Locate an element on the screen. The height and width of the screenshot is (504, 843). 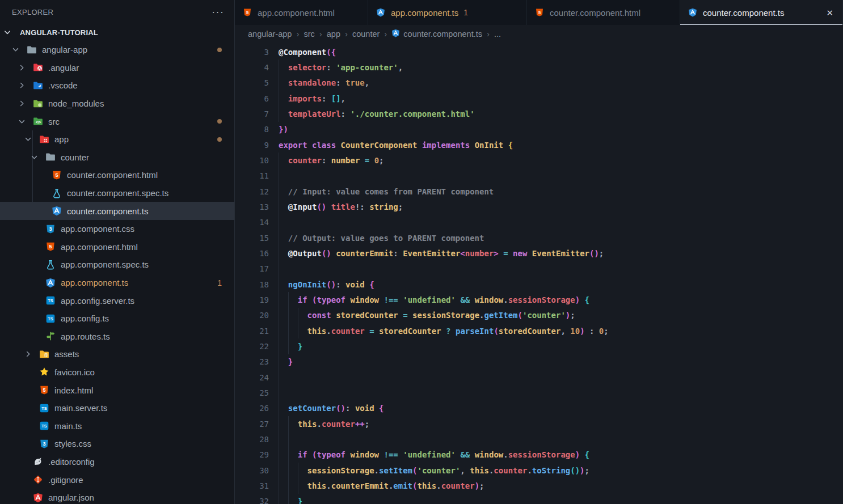
code-line-27: 27 this.counter++; is located at coordinates (539, 424).